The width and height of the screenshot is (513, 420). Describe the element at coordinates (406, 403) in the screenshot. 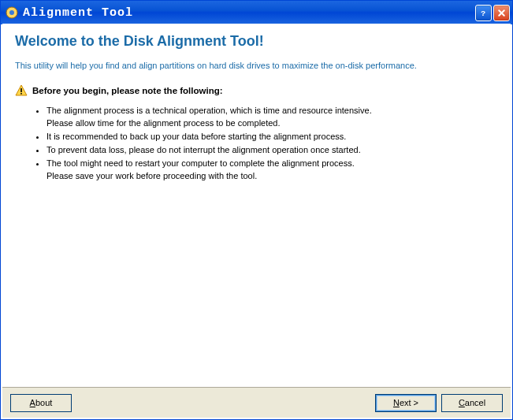

I see `next-button: Next >` at that location.